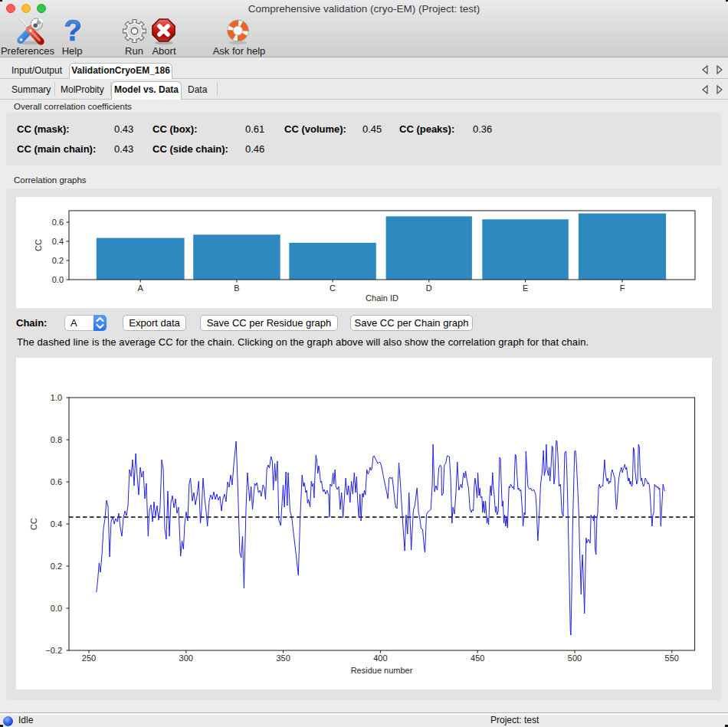 The image size is (728, 727). What do you see at coordinates (141, 288) in the screenshot?
I see `svg-text: A` at bounding box center [141, 288].